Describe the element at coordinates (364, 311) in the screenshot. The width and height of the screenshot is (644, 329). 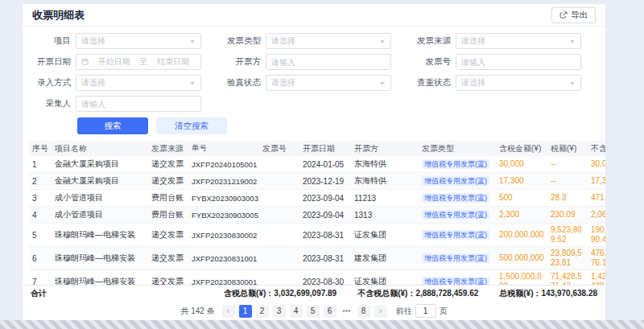
I see `pager-page-8: 8` at that location.